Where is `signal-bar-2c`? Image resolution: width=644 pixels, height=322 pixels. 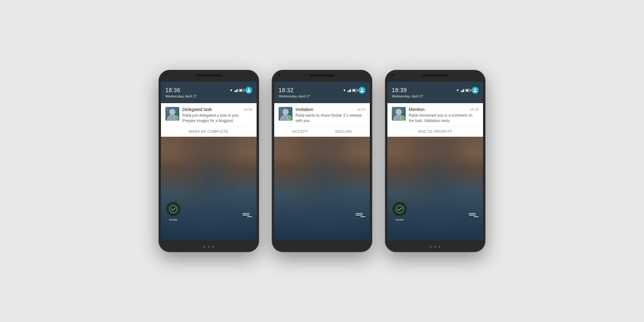
signal-bar-2c is located at coordinates (350, 91).